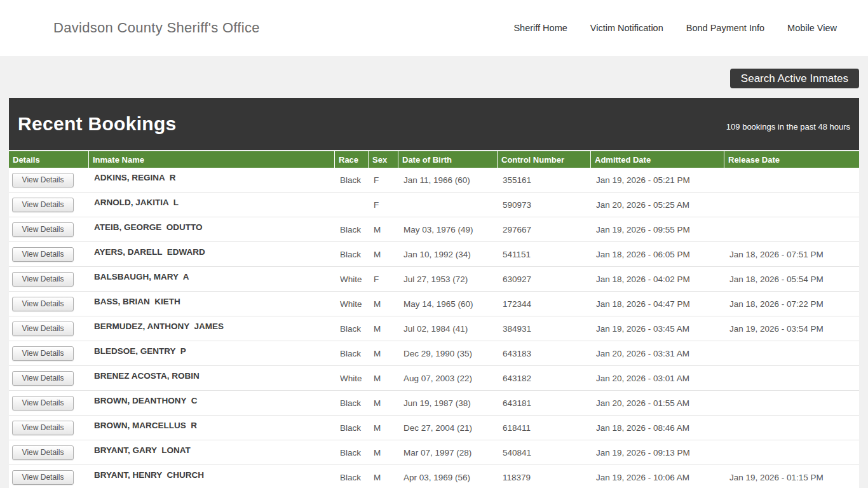 The image size is (868, 488). What do you see at coordinates (434, 254) in the screenshot?
I see `table-row: View DetailsAYERS, DARELL EDWARDBlackMJa…` at bounding box center [434, 254].